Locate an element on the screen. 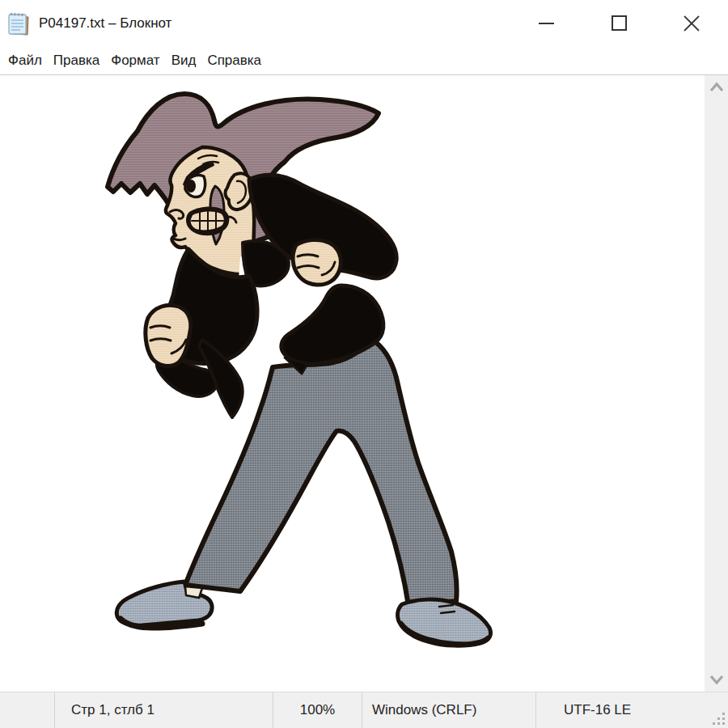 This screenshot has width=728, height=728. statusbar-spacer is located at coordinates (28, 710).